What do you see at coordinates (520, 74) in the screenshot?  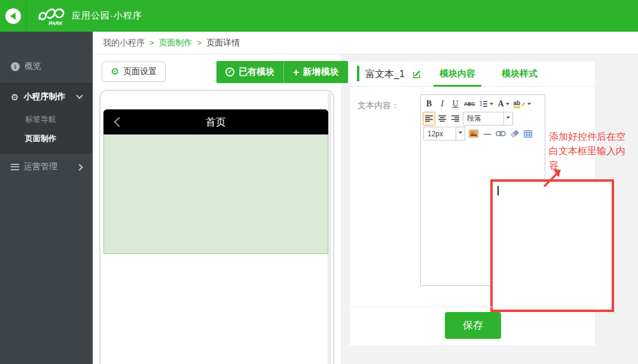 I see `tab-module-style: 模块样式` at bounding box center [520, 74].